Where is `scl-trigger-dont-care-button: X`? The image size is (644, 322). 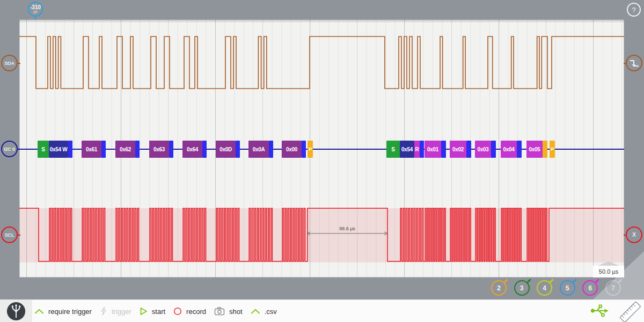 scl-trigger-dont-care-button: X is located at coordinates (634, 235).